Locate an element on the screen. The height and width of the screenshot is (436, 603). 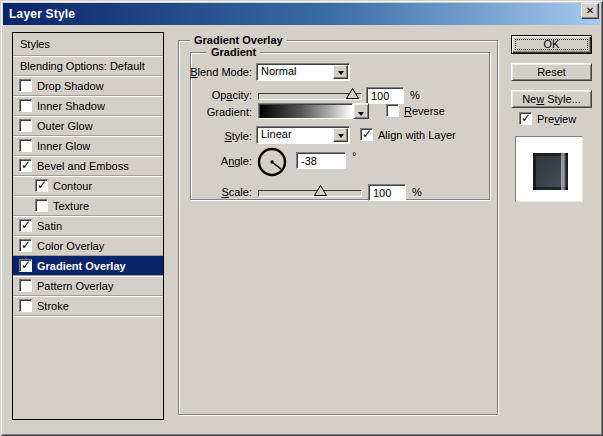
preview-label: Preview is located at coordinates (556, 119).